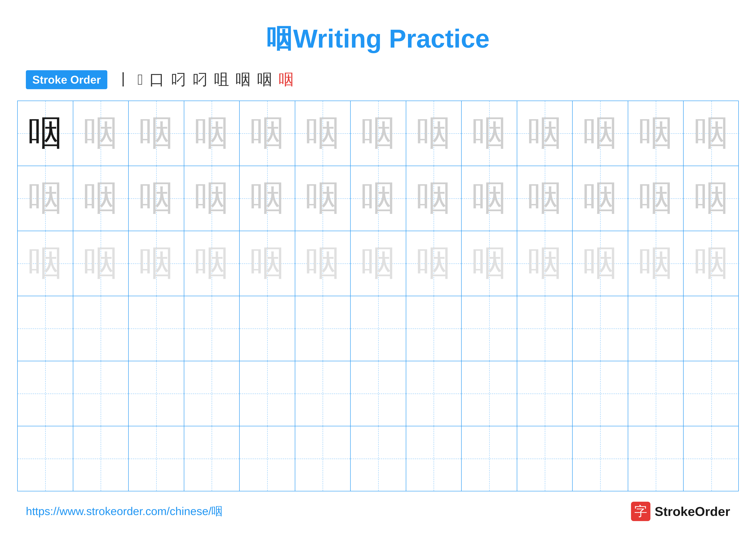 This screenshot has width=756, height=534. I want to click on grid-cell-3-7: 咽, so click(379, 263).